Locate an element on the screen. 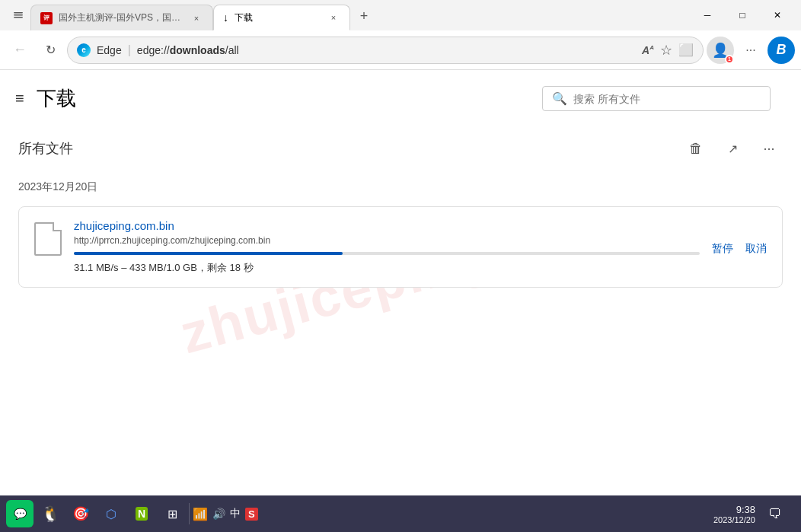  favorite-icon: ☆ is located at coordinates (666, 50).